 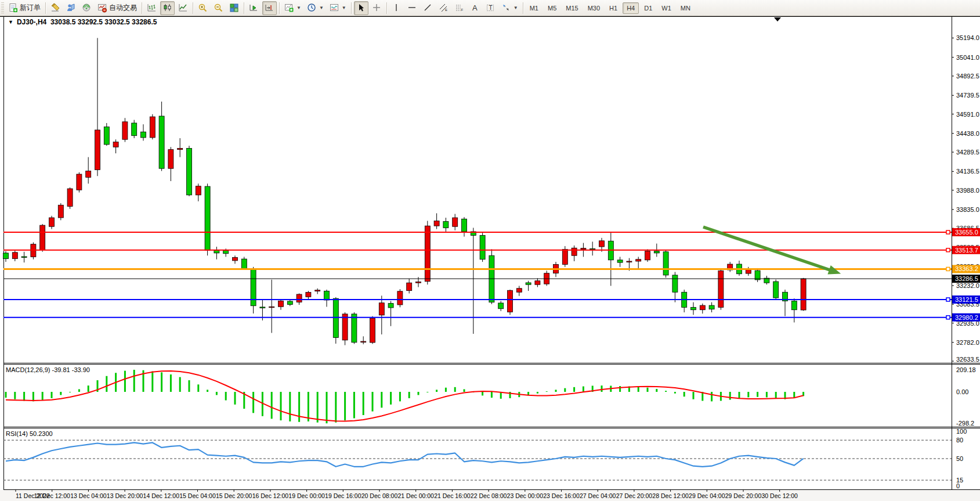 I want to click on resistance-line-2-handle, so click(x=948, y=250).